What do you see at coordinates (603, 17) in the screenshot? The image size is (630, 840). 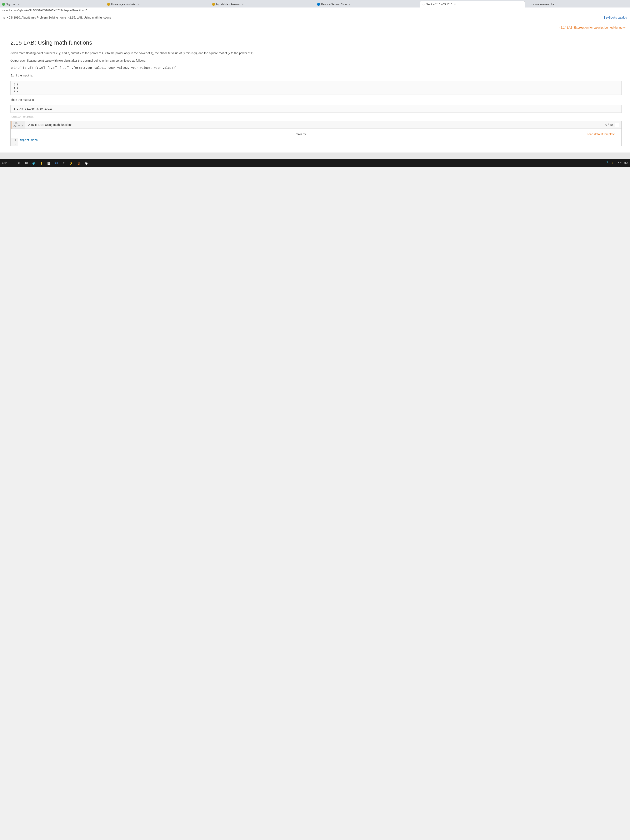 I see `book-icon` at bounding box center [603, 17].